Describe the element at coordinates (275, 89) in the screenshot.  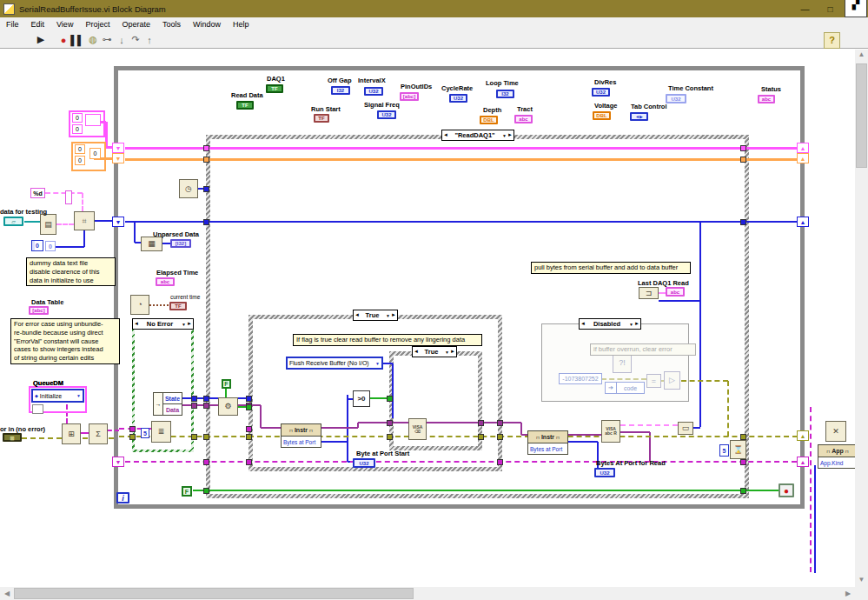
I see `terminal-daq1: TF` at that location.